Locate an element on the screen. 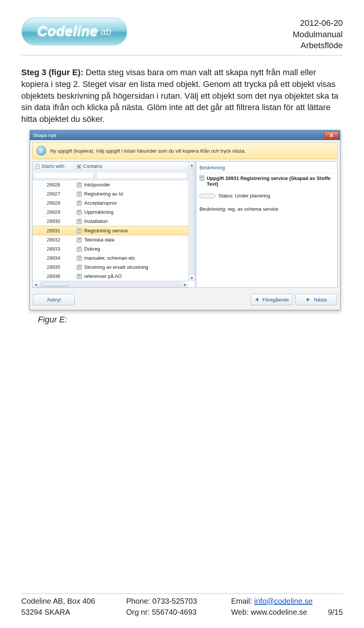 The width and height of the screenshot is (364, 628). list-item-id: 28926 is located at coordinates (53, 185).